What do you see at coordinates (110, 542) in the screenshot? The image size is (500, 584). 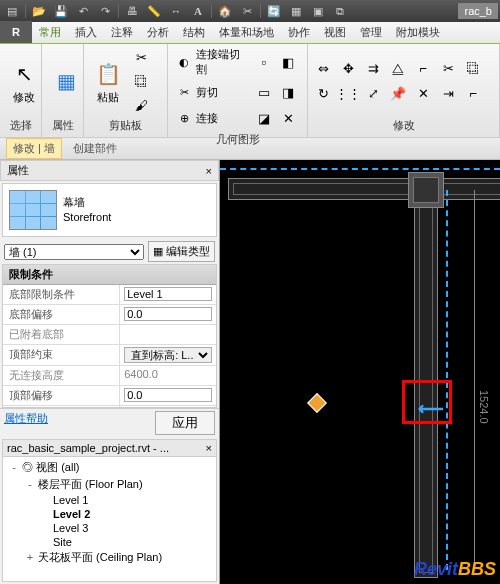 I see `tree-node-site: Site` at bounding box center [110, 542].